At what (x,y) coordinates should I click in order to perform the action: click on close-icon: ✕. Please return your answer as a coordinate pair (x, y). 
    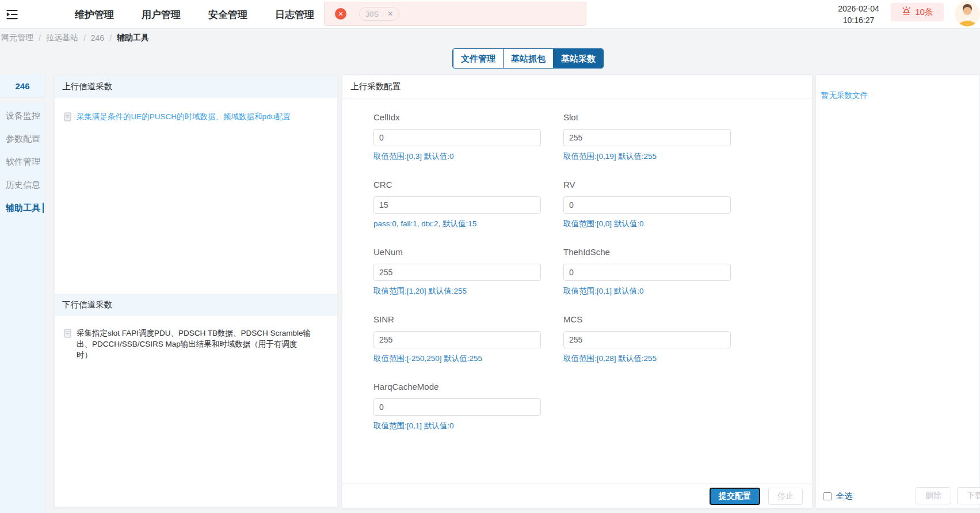
    Looking at the image, I should click on (390, 14).